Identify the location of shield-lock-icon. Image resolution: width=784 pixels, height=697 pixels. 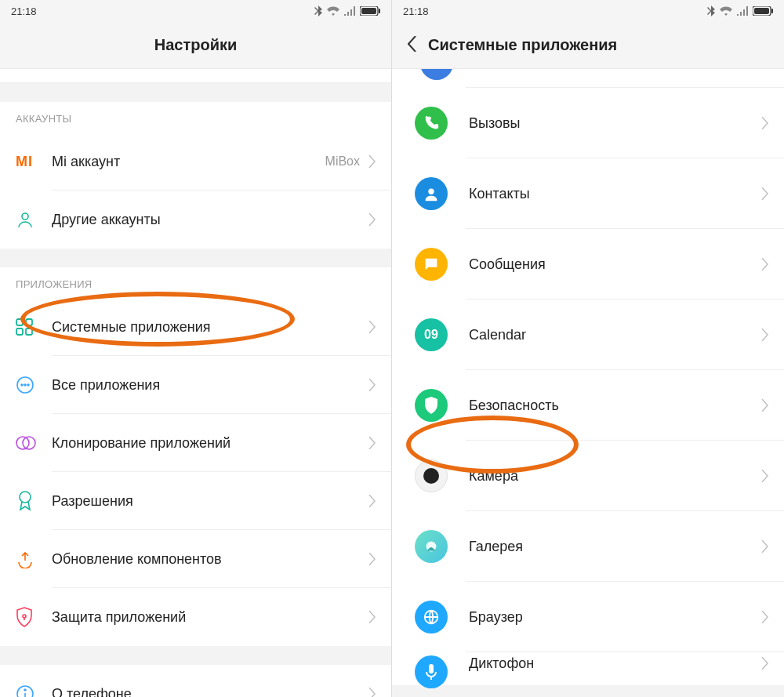
(24, 617).